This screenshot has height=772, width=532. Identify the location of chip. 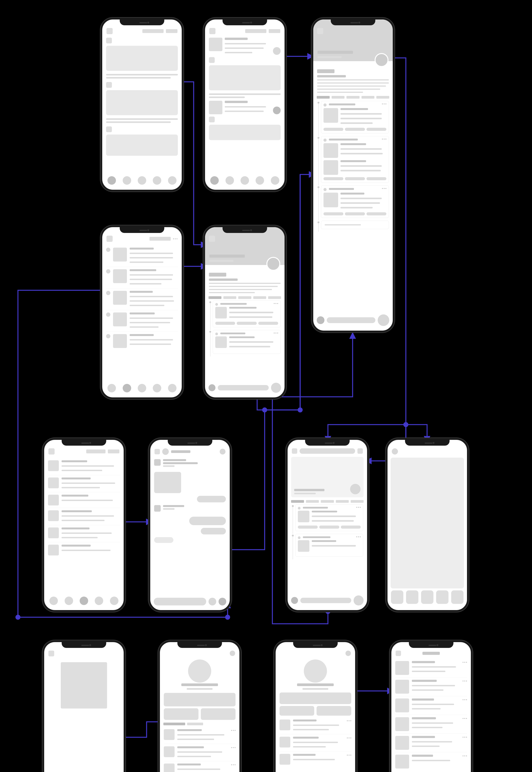
(218, 275).